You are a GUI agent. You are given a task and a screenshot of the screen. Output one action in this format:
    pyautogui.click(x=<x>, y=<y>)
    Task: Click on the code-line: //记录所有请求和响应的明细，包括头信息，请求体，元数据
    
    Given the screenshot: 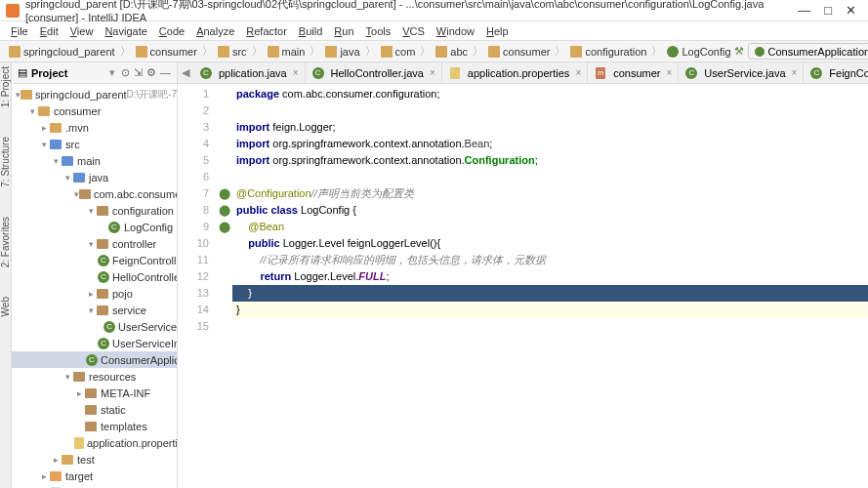 What is the action you would take?
    pyautogui.click(x=551, y=260)
    